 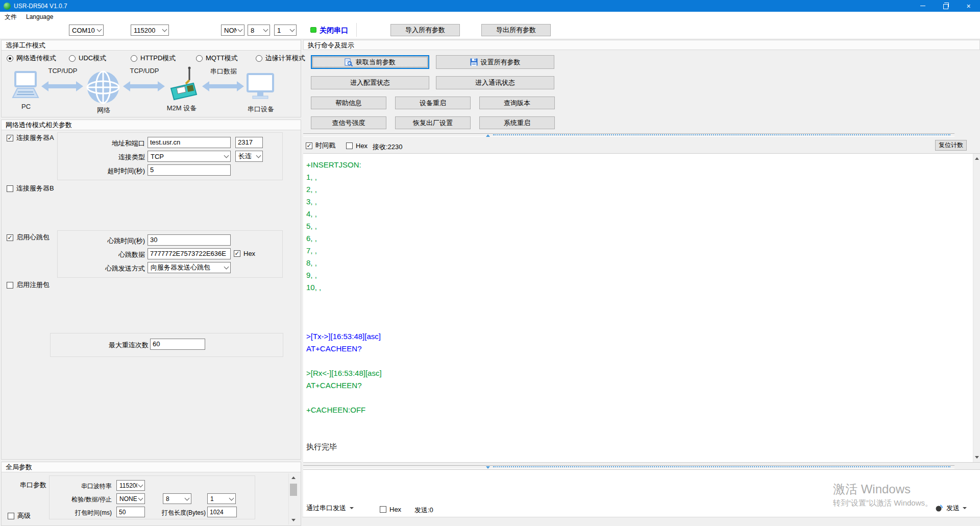 I want to click on m2m-label: M2M 设备, so click(x=182, y=108).